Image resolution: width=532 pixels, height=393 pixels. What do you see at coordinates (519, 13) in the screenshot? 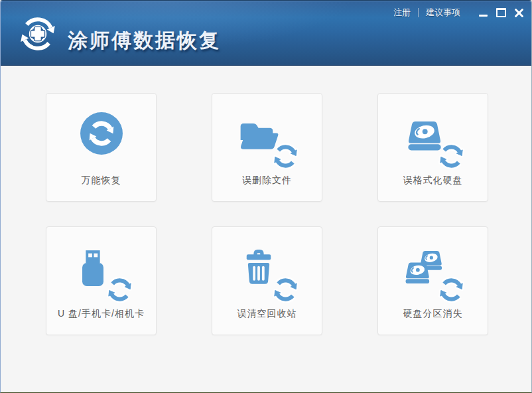
I see `close-icon` at bounding box center [519, 13].